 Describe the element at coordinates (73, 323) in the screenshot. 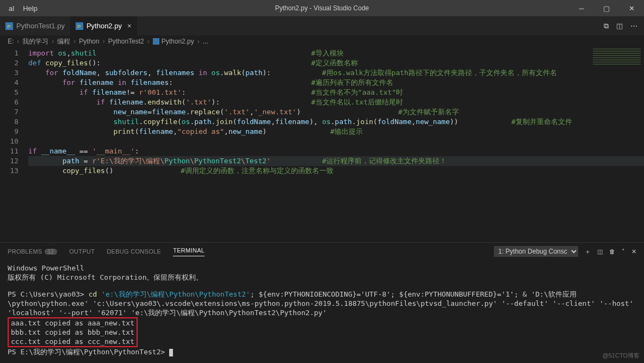

I see `terminal-line: aaa.txt copied as aaa_new.txt` at that location.